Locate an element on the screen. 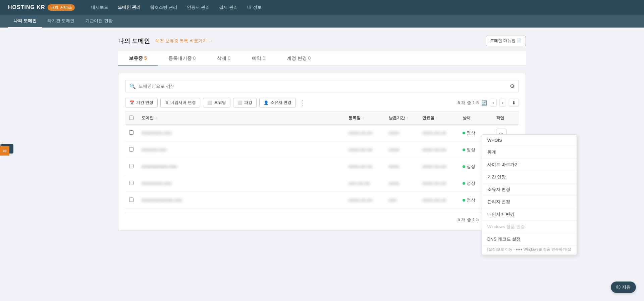  th-domain: 도메인 ↕ is located at coordinates (241, 118).